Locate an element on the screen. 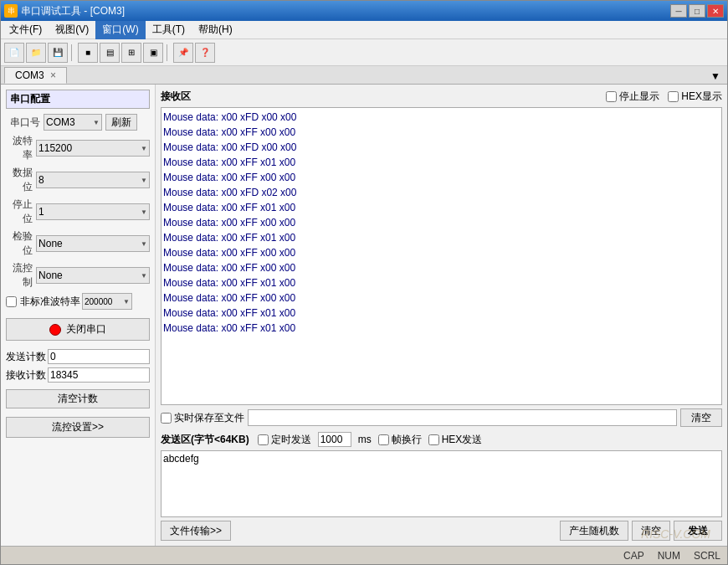 The width and height of the screenshot is (728, 565). send-options: 定时发送 ms 帧换行 HEX发送 is located at coordinates (370, 439).